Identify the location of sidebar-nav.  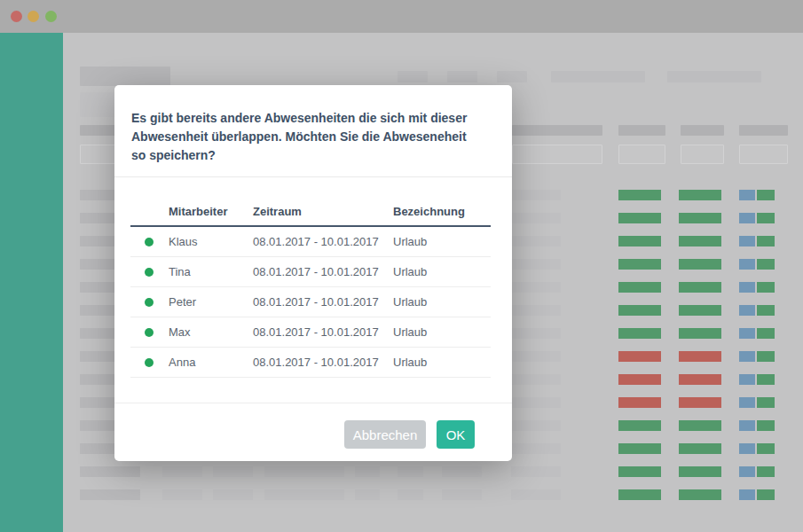
(32, 282).